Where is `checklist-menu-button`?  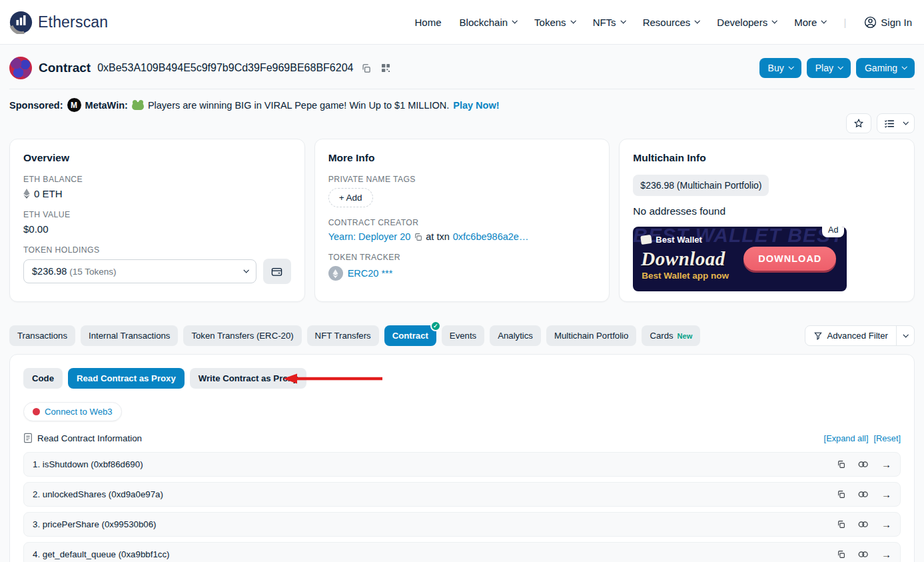
checklist-menu-button is located at coordinates (895, 123).